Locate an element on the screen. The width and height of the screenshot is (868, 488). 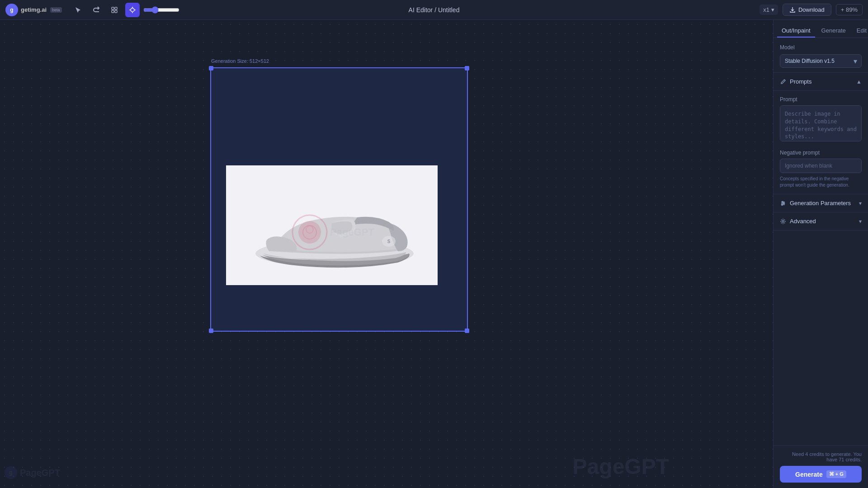
panel-tabs: Out/Inpaint Generate Edit is located at coordinates (821, 29).